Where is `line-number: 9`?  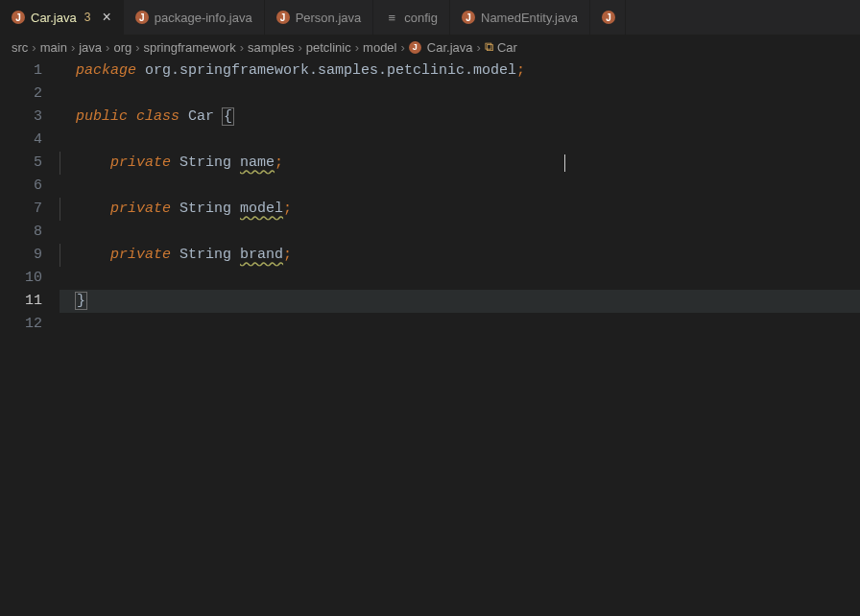 line-number: 9 is located at coordinates (21, 255).